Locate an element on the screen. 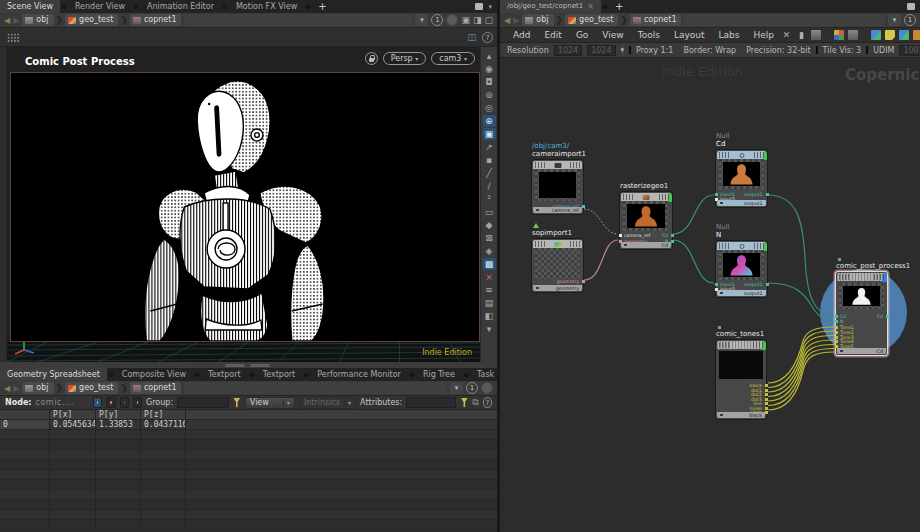 The width and height of the screenshot is (920, 532). group-filter-icon is located at coordinates (237, 403).